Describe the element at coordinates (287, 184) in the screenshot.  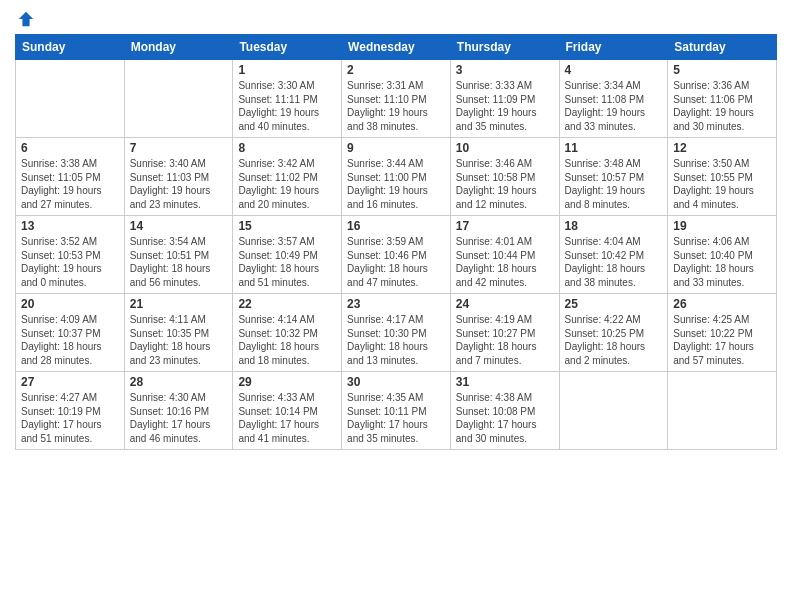
I see `day-info: Sunrise: 3:42 AM Sunset: 11:02 PM Daylig…` at that location.